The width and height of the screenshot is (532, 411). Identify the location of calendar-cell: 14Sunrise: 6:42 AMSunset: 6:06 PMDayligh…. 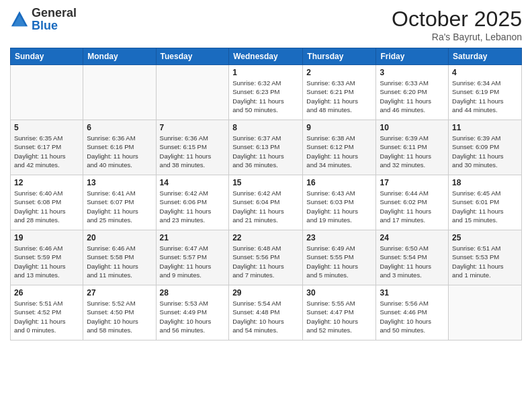
(192, 203).